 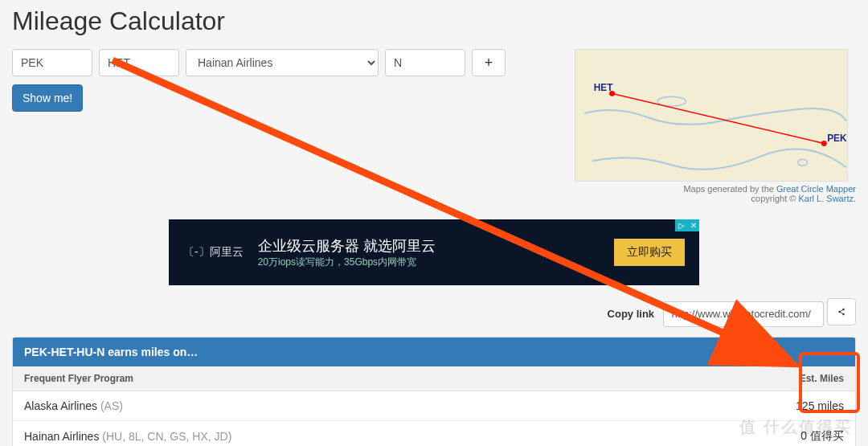 What do you see at coordinates (632, 313) in the screenshot?
I see `copy-link-label: Copy link` at bounding box center [632, 313].